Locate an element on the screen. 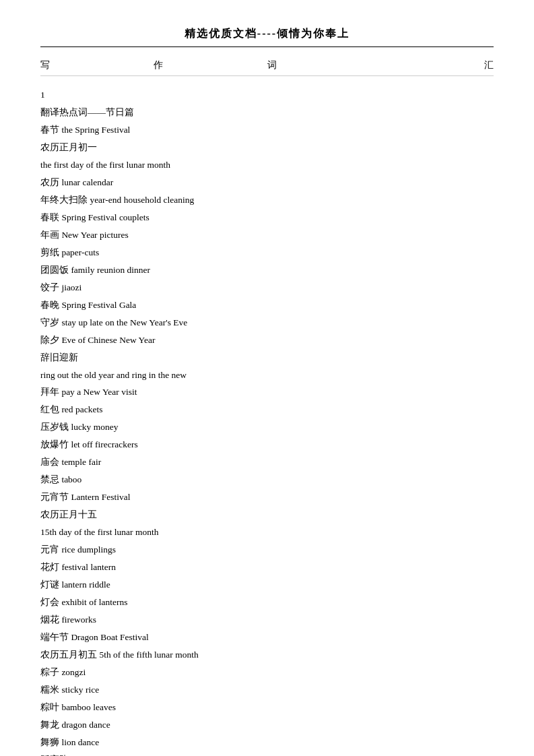 This screenshot has width=534, height=756. list-item: 饺子 jiaozi is located at coordinates (267, 288).